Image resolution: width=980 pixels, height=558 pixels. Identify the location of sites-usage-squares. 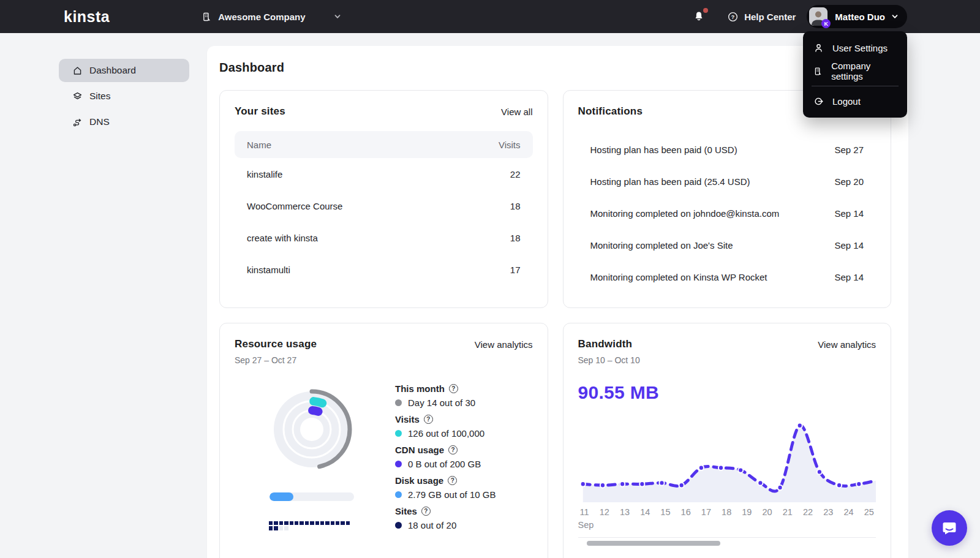
(312, 526).